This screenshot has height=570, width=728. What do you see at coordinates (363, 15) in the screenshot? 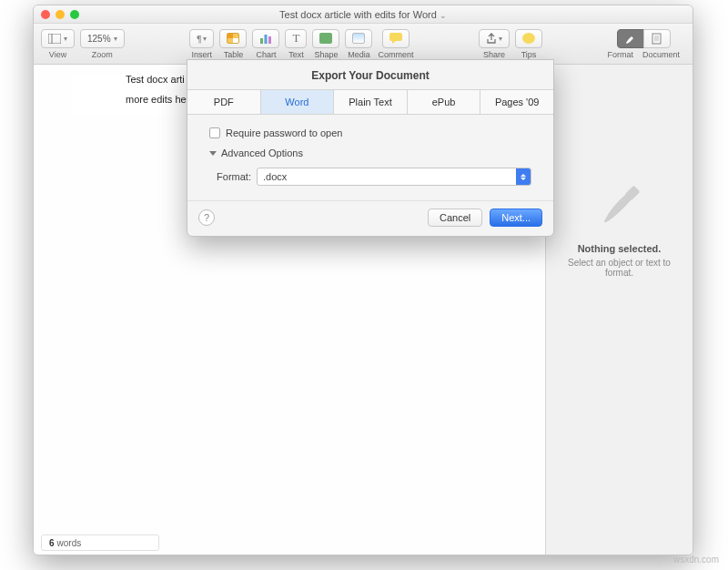
I see `titlebar: Test docx article with edits for Word⌄` at bounding box center [363, 15].